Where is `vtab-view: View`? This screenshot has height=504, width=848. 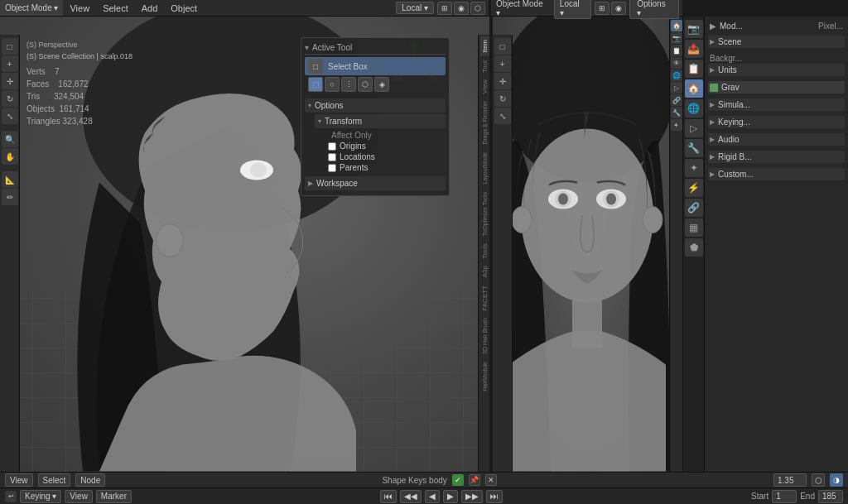
vtab-view: View is located at coordinates (485, 86).